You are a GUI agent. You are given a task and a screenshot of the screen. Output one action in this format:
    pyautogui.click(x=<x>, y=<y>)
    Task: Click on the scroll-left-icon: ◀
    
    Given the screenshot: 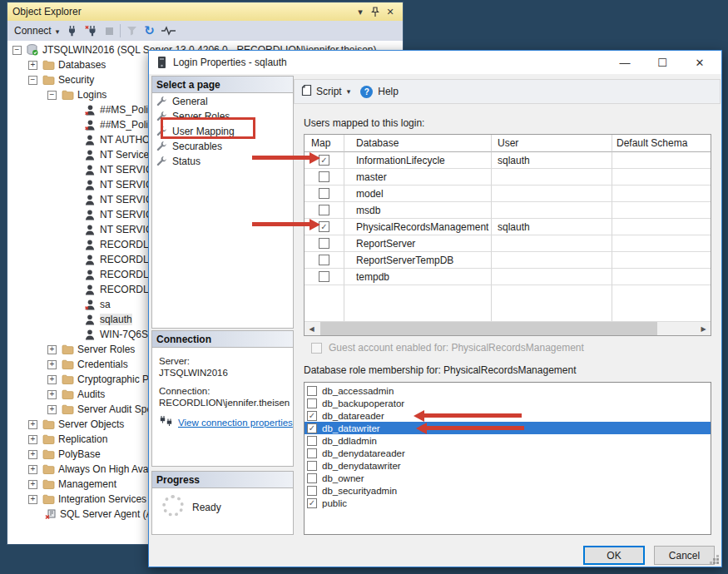 What is the action you would take?
    pyautogui.click(x=311, y=329)
    